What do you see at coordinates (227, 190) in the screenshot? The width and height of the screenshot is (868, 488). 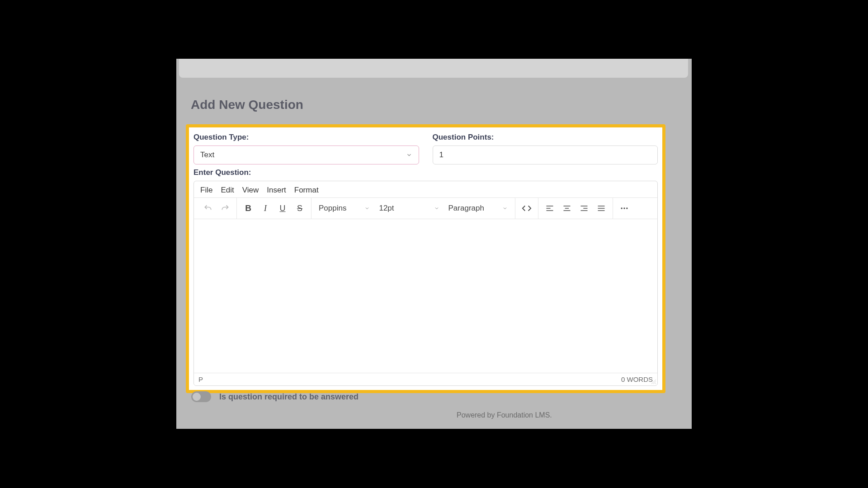 I see `menu-edit: Edit` at bounding box center [227, 190].